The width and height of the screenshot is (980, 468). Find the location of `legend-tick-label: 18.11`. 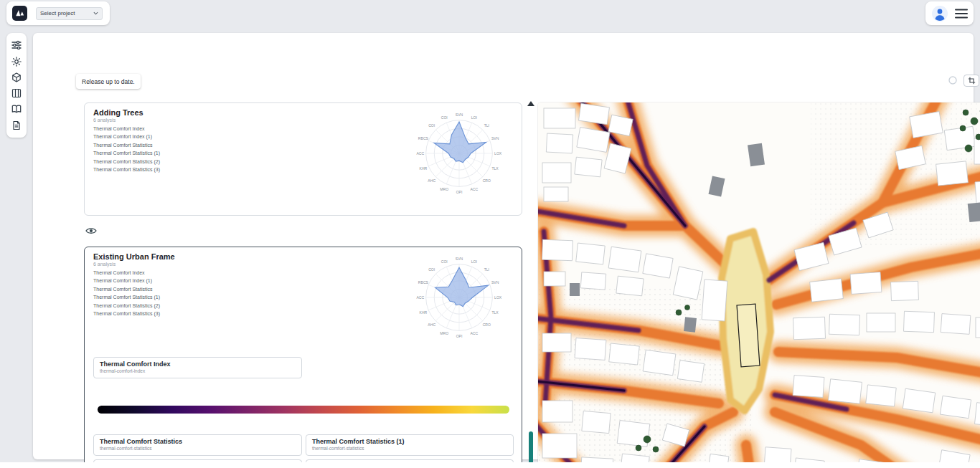

legend-tick-label: 18.11 is located at coordinates (333, 418).